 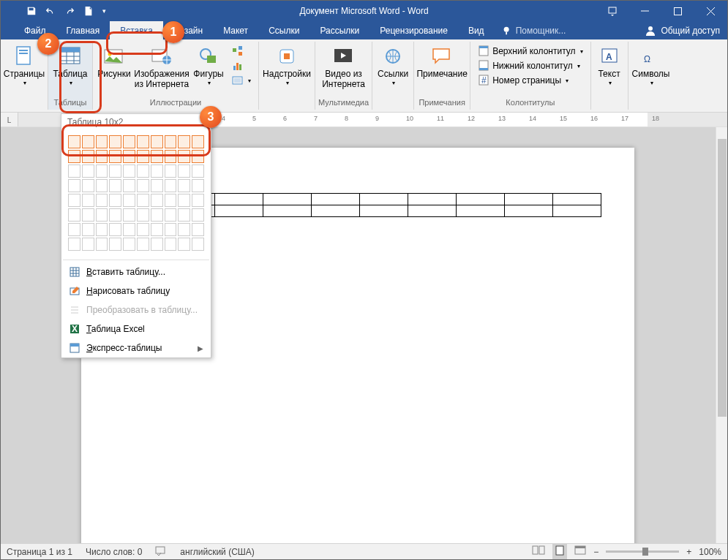 I want to click on video-button: Видео из Интернета, so click(x=344, y=67).